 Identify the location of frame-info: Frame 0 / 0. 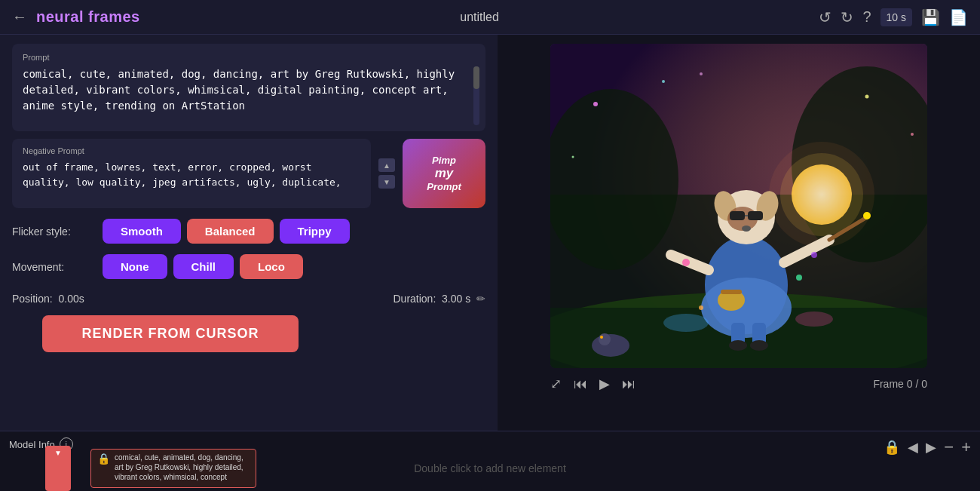
(900, 384).